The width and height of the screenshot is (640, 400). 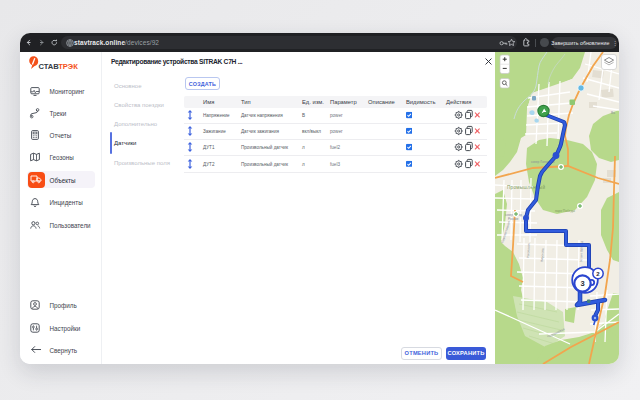 I want to click on svg-text: парк Победы, so click(x=566, y=211).